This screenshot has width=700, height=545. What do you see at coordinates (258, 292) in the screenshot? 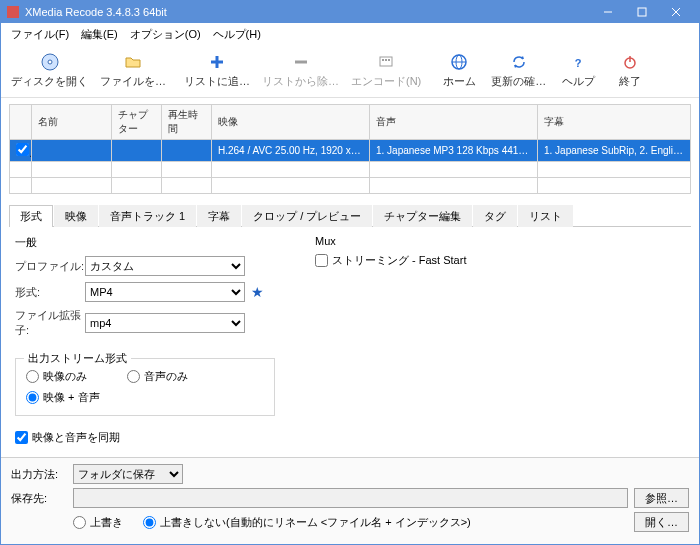
I see `favorite-icon: ★` at bounding box center [258, 292].